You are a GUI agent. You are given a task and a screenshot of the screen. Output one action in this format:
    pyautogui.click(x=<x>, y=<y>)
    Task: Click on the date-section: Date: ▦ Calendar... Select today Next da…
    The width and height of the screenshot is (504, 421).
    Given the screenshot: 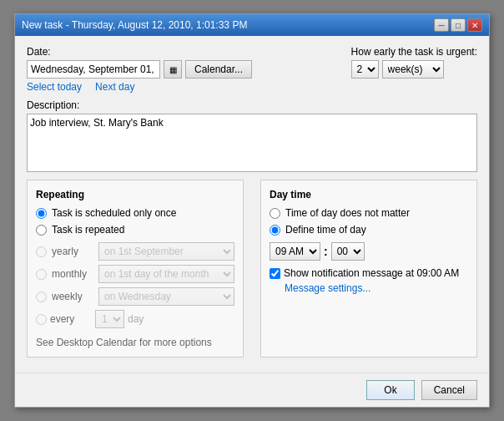 What is the action you would take?
    pyautogui.click(x=177, y=69)
    